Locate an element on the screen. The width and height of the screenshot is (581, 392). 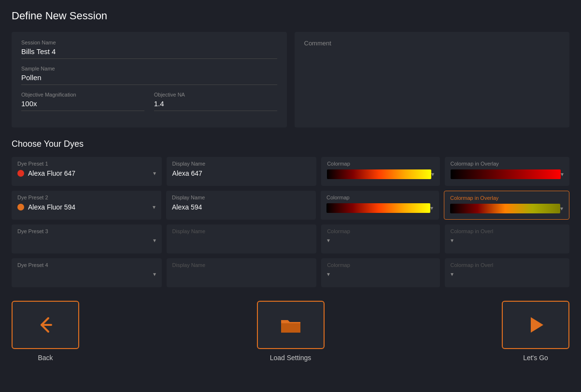
dye-overlay-1: Colormap in Overlay ▾ is located at coordinates (507, 171).